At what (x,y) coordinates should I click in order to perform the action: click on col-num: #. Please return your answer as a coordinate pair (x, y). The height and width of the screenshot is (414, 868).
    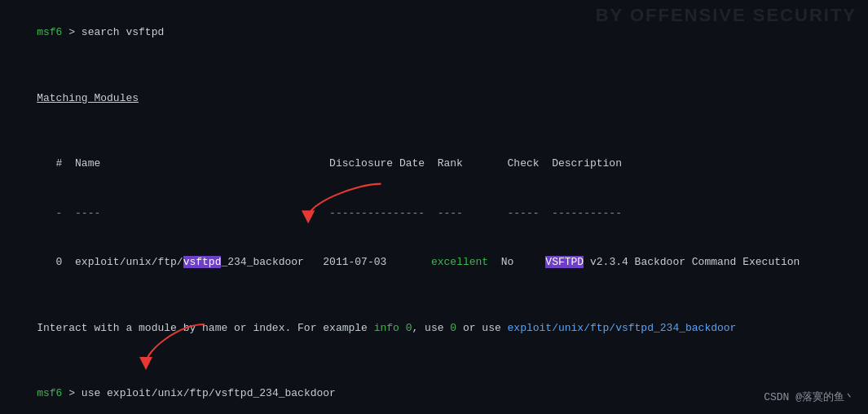
    Looking at the image, I should click on (55, 163).